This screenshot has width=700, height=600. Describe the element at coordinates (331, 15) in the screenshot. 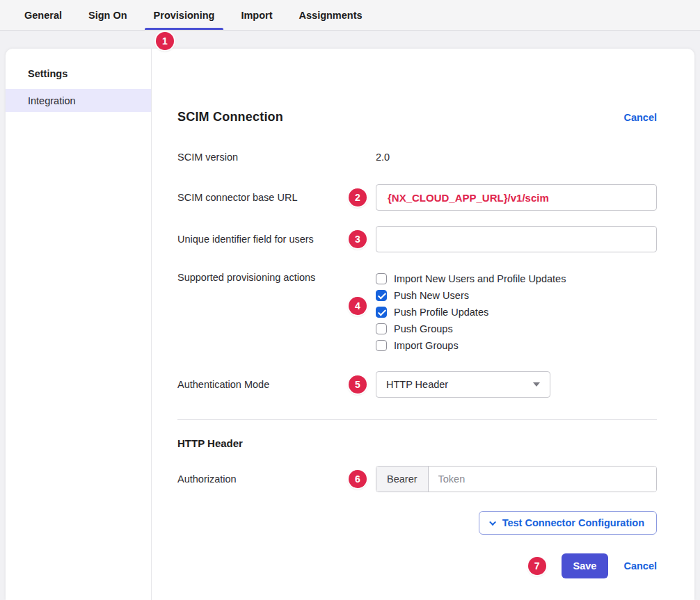

I see `tab-assignments: Assignments` at that location.